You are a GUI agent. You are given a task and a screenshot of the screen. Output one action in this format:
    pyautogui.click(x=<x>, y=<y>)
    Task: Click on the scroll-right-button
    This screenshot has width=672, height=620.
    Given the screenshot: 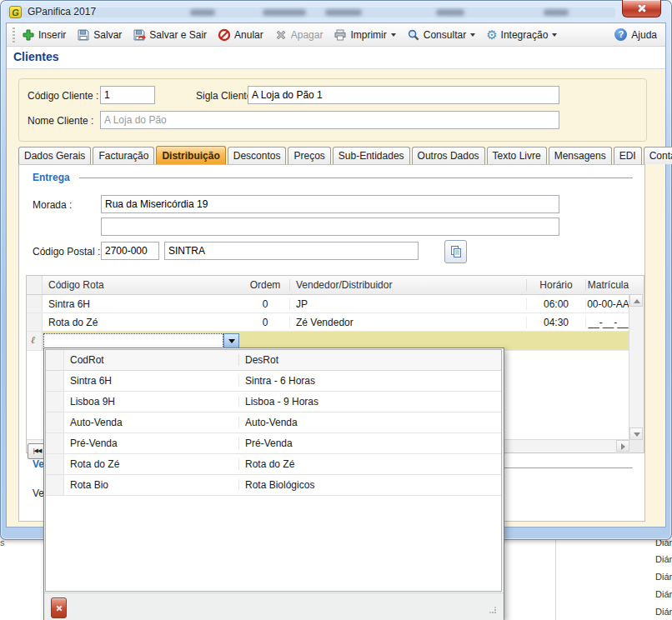 What is the action you would take?
    pyautogui.click(x=623, y=446)
    